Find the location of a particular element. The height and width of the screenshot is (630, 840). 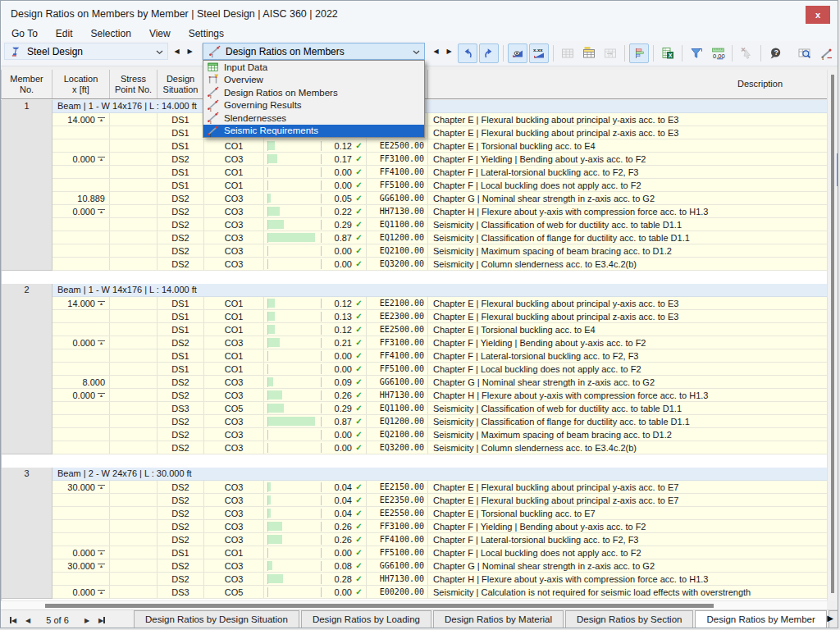

decimal-places-icon: 0,00 is located at coordinates (718, 53).